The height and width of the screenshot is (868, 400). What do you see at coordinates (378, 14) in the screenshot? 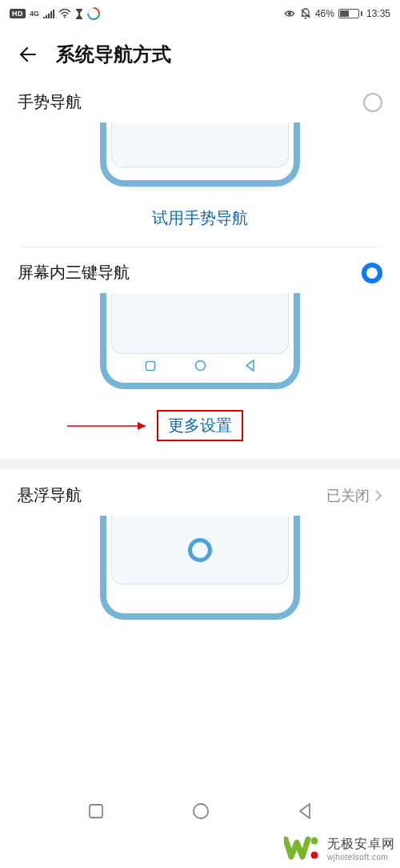
I see `clock: 13:35` at bounding box center [378, 14].